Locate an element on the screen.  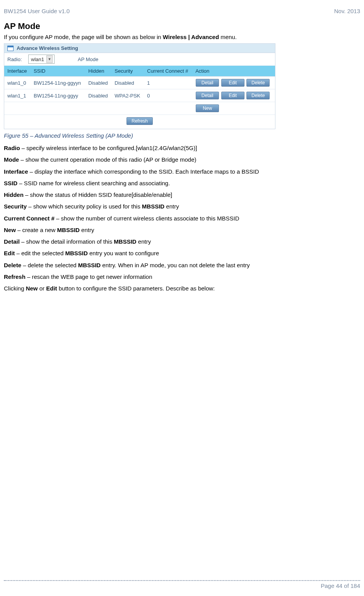
doc-title-left: BW1254 User Guide v1.0 is located at coordinates (37, 11).